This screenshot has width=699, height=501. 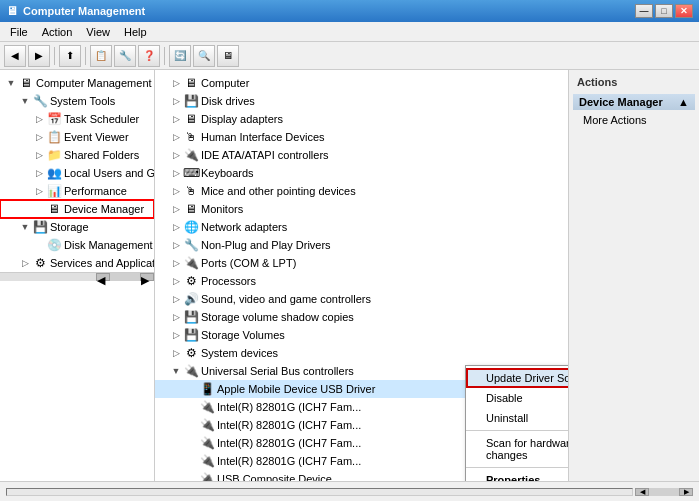 I want to click on menu-view: View, so click(x=98, y=32).